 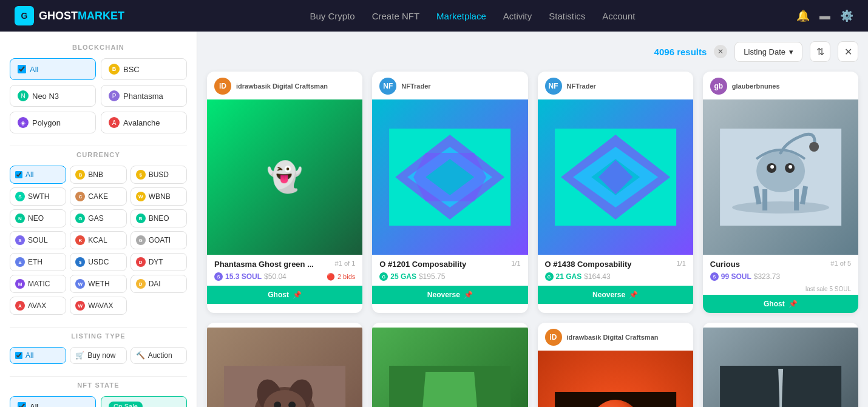 I want to click on sort-label: Listing Date, so click(x=765, y=52).